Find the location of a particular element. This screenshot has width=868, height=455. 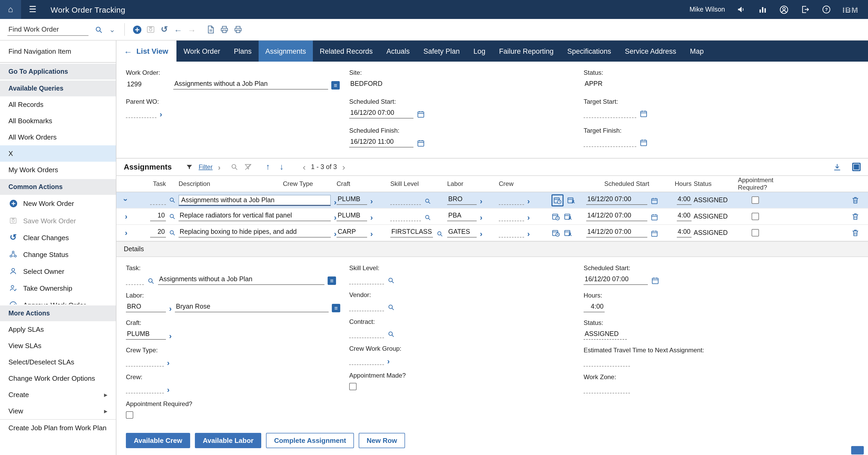

work-order-number: 1299 is located at coordinates (148, 85).